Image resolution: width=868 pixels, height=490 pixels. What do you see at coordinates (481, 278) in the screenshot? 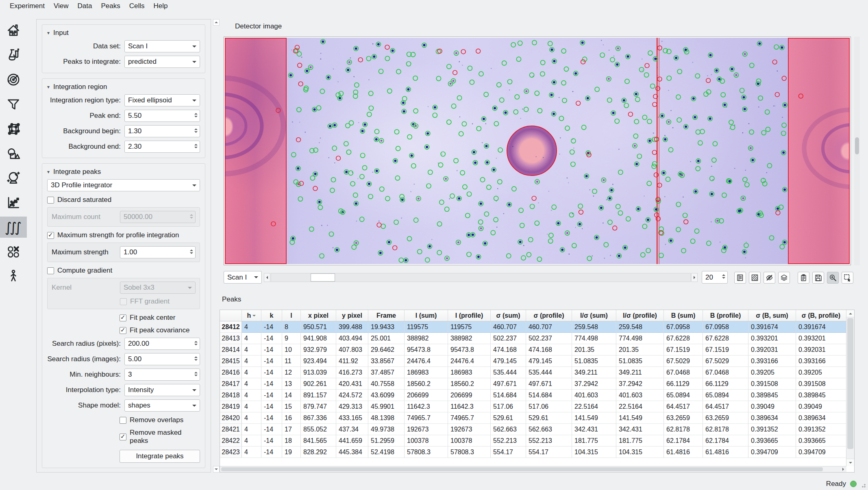
I see `frame-slider` at bounding box center [481, 278].